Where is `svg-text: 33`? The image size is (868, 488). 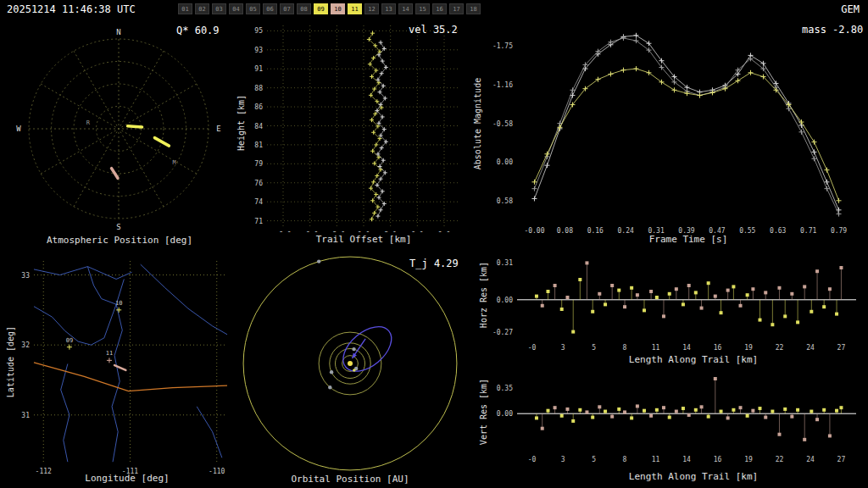 svg-text: 33 is located at coordinates (25, 276).